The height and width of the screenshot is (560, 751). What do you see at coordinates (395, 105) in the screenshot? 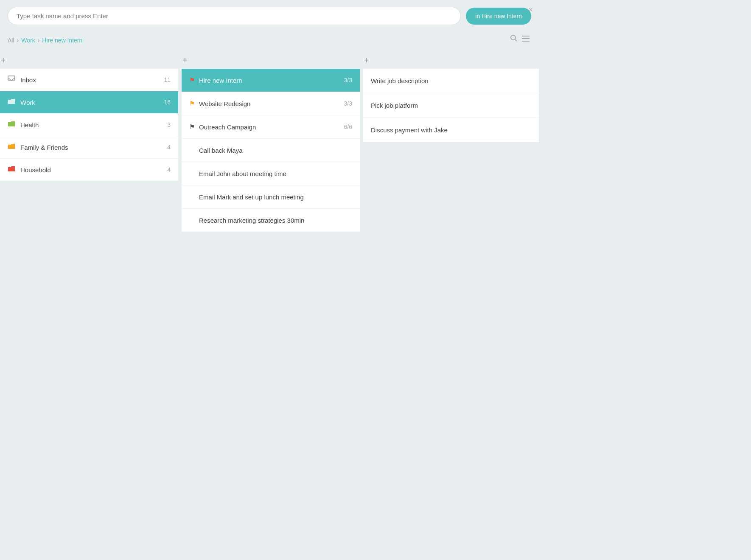
I see `subtask-pick-platform-label: Pick job platform` at bounding box center [395, 105].